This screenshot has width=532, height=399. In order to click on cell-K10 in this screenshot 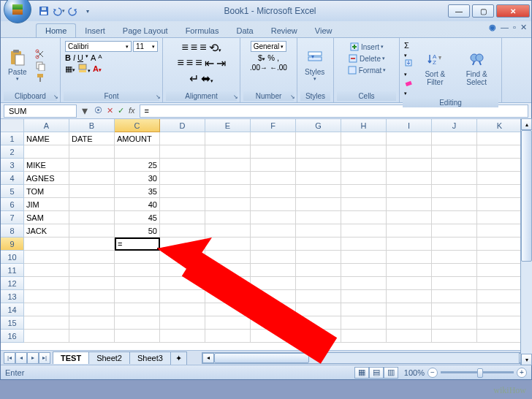, I will do `click(500, 257)`.